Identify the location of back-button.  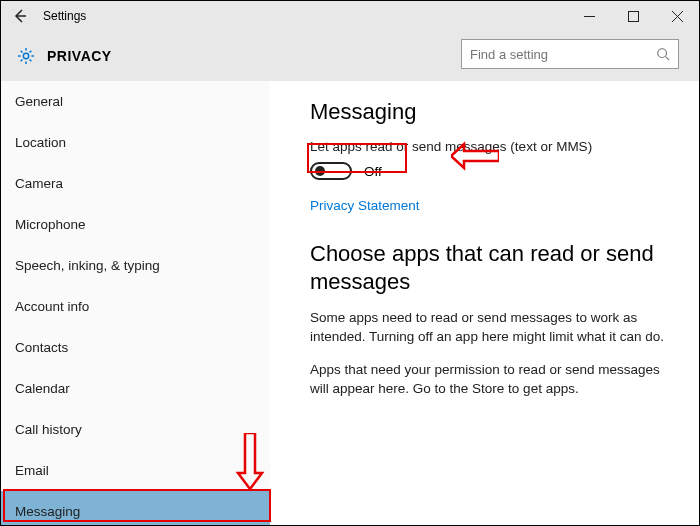
(20, 16).